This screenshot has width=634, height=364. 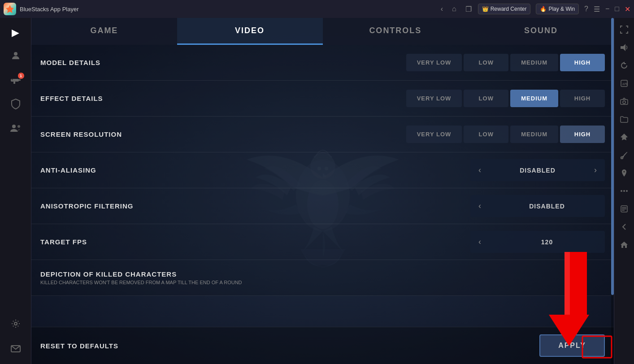 I want to click on anti-aliasing-value: DISABLED, so click(x=538, y=170).